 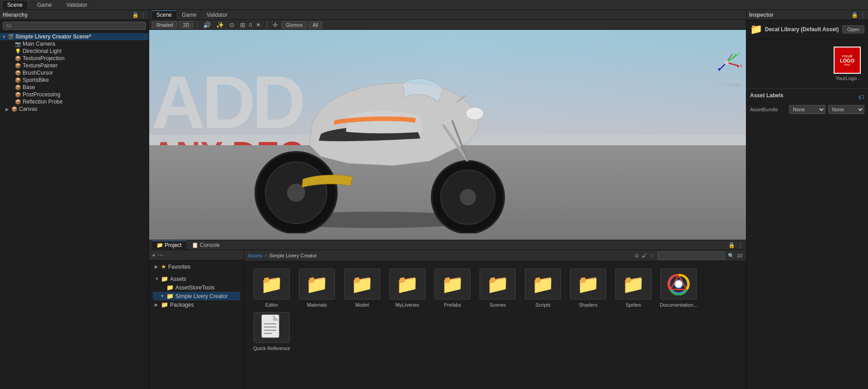 I want to click on zoom-value: 10, so click(x=740, y=256).